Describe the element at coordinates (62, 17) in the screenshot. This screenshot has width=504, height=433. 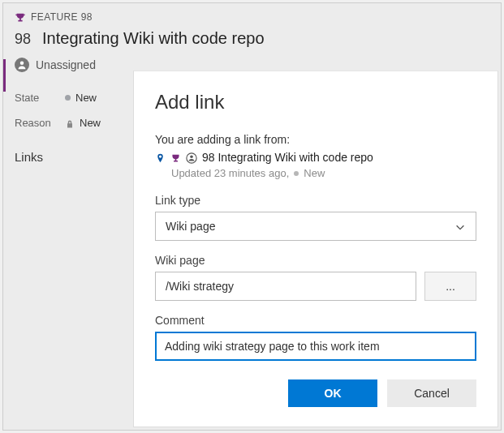
I see `feature-label: FEATURE 98` at that location.